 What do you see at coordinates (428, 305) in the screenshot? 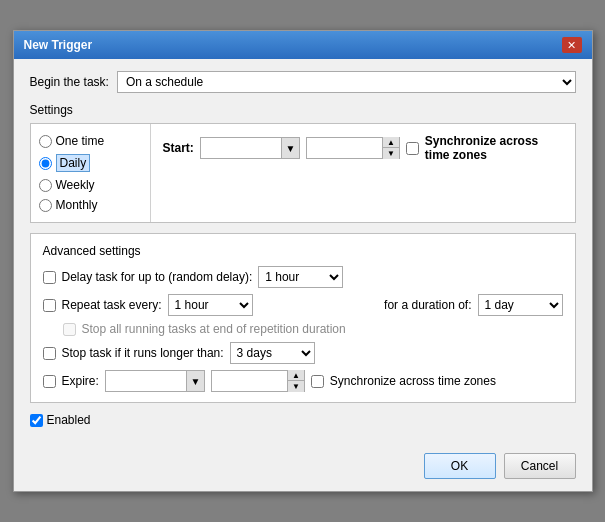
I see `for-duration-label: for a duration of:` at bounding box center [428, 305].